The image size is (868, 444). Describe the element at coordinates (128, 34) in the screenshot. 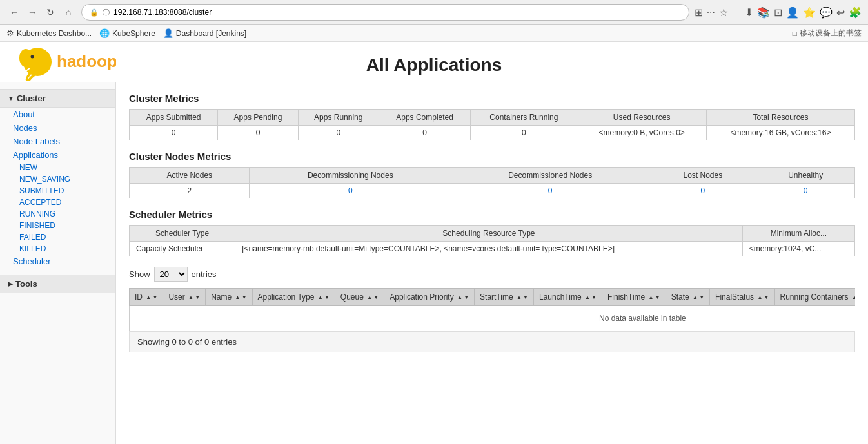

I see `bookmark-kubesphere: 🌐 KubeSphere` at that location.